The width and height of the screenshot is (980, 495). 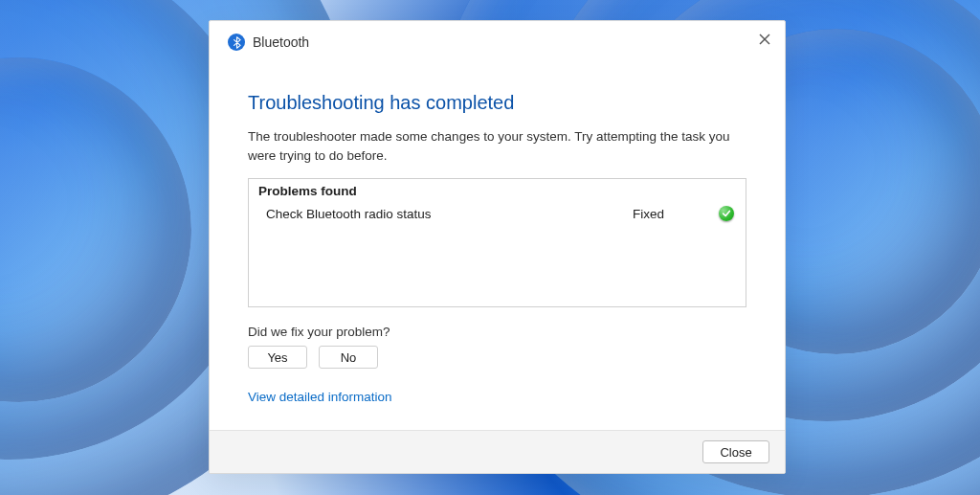 What do you see at coordinates (498, 42) in the screenshot?
I see `dialog-header: Bluetooth` at bounding box center [498, 42].